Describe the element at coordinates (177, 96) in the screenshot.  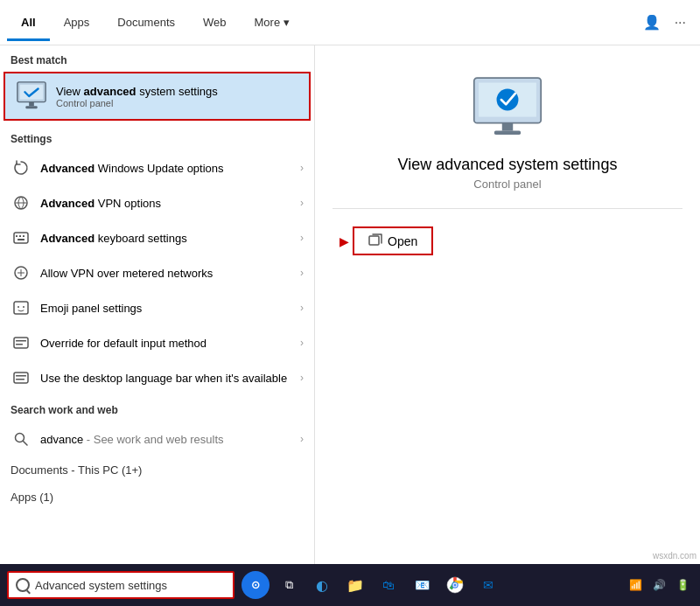
I see `best-match-text: View advanced system settings Control pa…` at that location.